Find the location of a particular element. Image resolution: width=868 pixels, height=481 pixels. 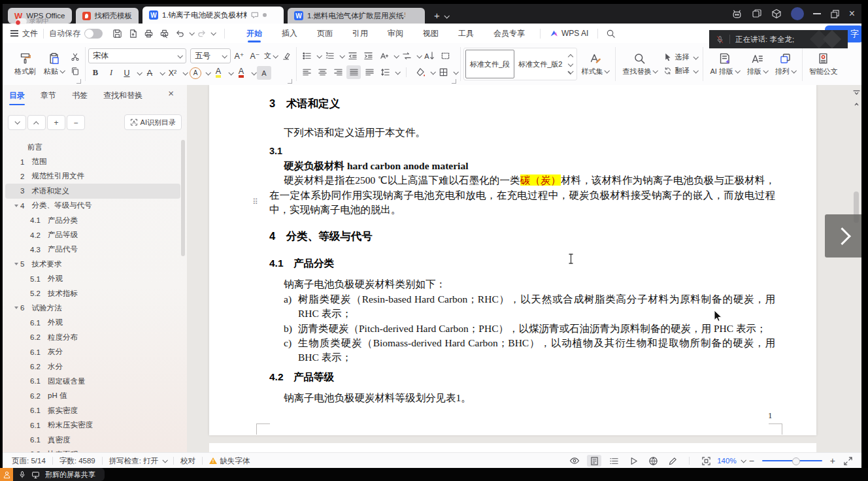

restore-icon is located at coordinates (835, 14).